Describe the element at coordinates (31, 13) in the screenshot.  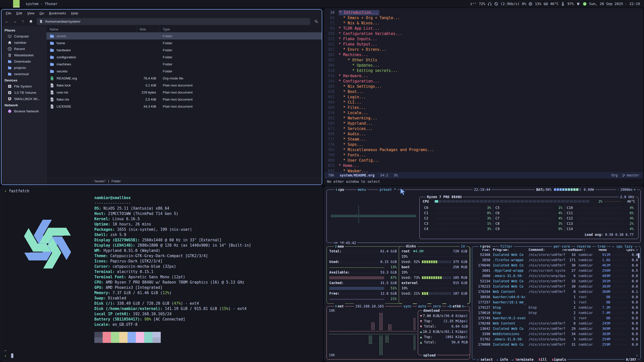
I see `menu-item: View` at that location.